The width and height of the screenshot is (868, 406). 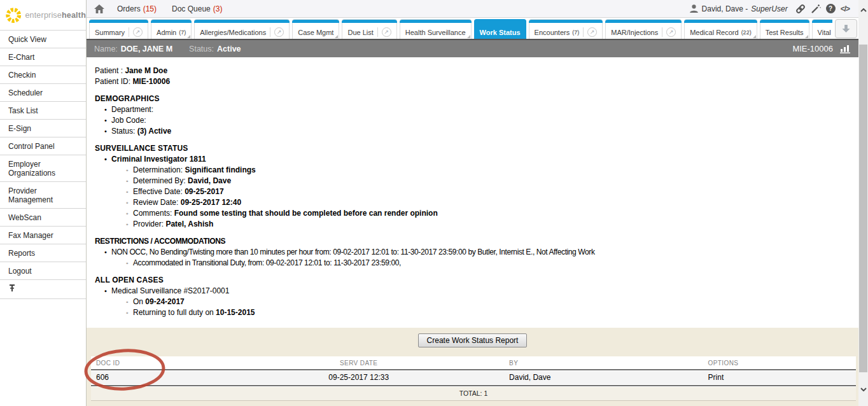 What do you see at coordinates (478, 159) in the screenshot?
I see `surveillance-case-title: Criminal Investigator 1811` at bounding box center [478, 159].